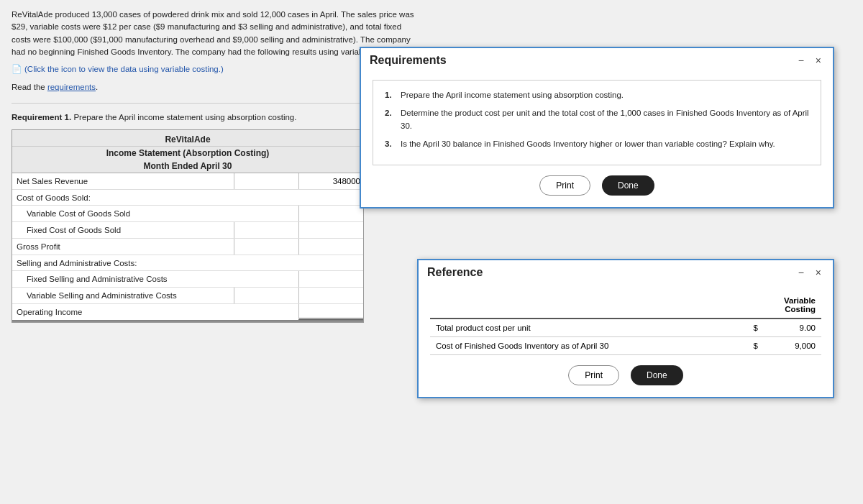  I want to click on ref-row-1-value: 9.00, so click(793, 328).